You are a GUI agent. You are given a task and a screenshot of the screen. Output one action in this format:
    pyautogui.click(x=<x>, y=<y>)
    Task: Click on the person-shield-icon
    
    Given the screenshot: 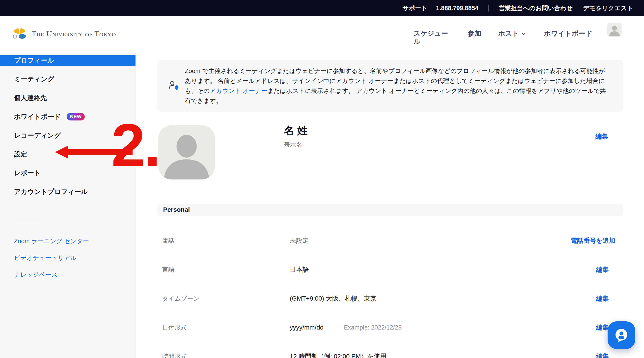 What is the action you would take?
    pyautogui.click(x=174, y=86)
    